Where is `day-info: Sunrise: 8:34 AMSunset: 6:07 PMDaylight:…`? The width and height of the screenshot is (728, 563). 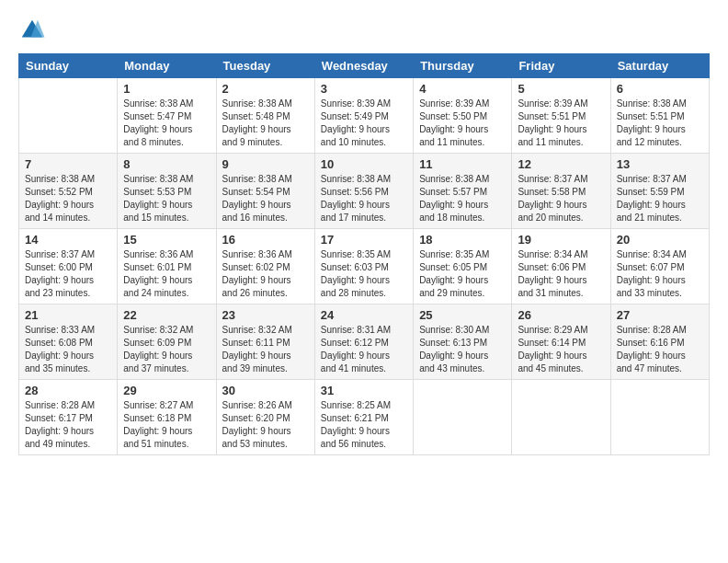 day-info: Sunrise: 8:34 AMSunset: 6:07 PMDaylight:… is located at coordinates (660, 274).